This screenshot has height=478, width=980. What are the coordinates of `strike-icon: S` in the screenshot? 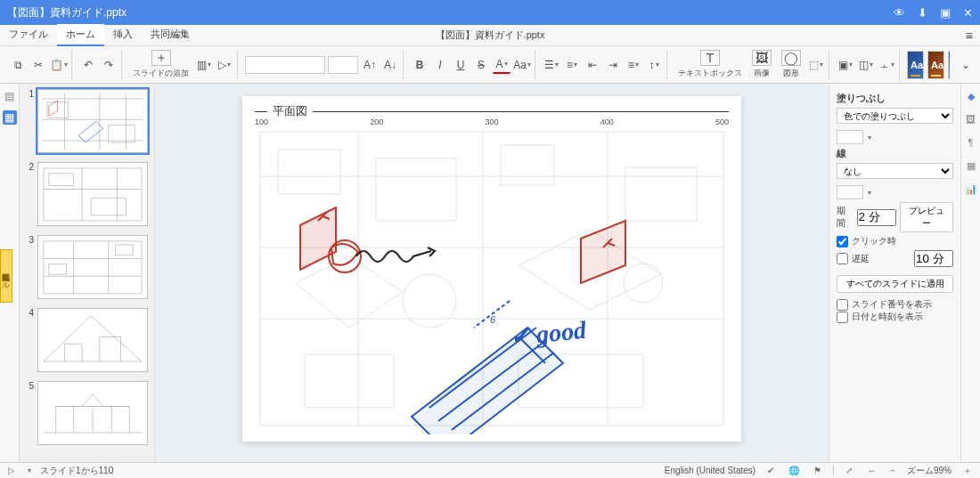 It's located at (481, 65).